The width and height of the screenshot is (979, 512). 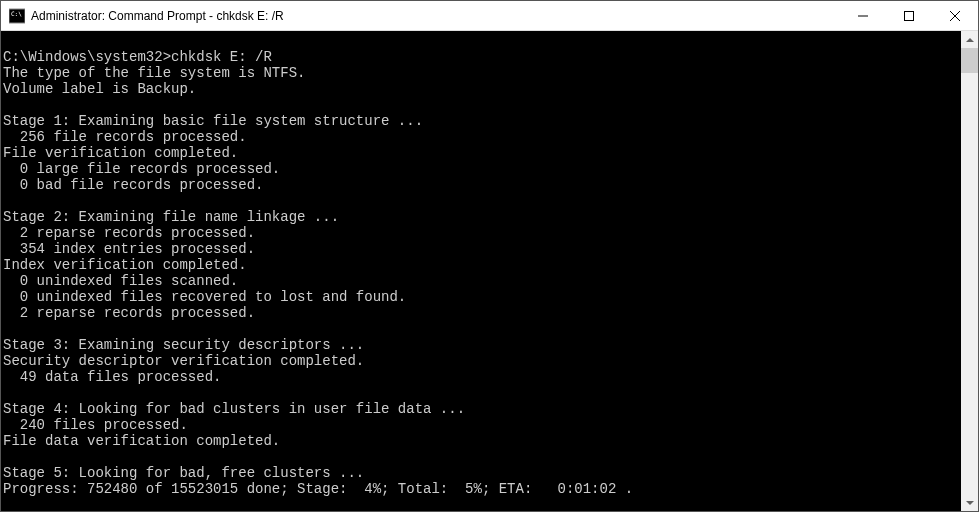 I want to click on console-line: 0 unindexed files recovered to lost and …, so click(x=204, y=297).